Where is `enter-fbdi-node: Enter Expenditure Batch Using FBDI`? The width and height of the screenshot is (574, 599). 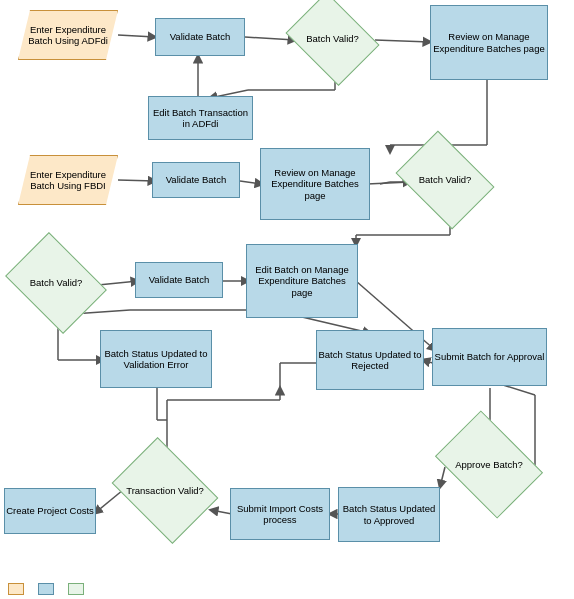
enter-fbdi-node: Enter Expenditure Batch Using FBDI is located at coordinates (68, 180).